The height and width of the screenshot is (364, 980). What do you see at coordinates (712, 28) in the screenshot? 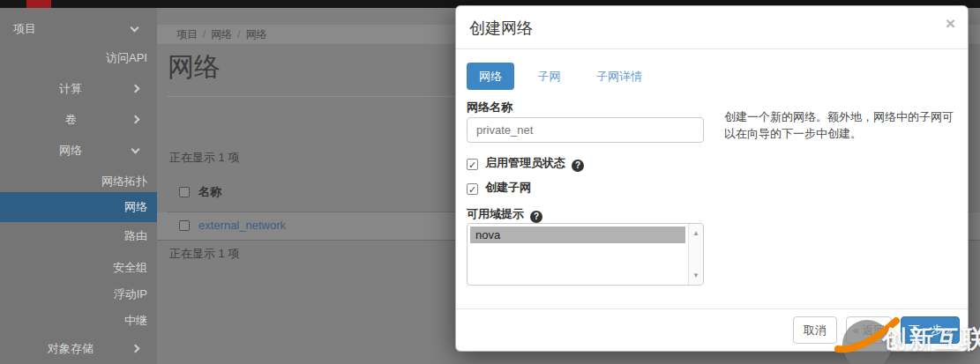
I see `modal-header: 创建网络 ×` at bounding box center [712, 28].